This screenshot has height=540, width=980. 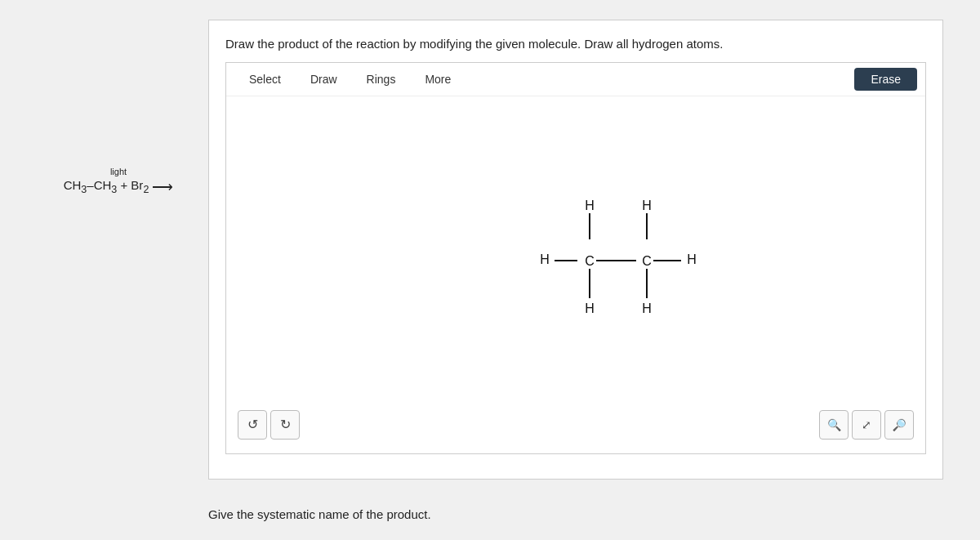 What do you see at coordinates (119, 187) in the screenshot?
I see `equation-line: CH3–CH3 + Br2 ⟶` at bounding box center [119, 187].